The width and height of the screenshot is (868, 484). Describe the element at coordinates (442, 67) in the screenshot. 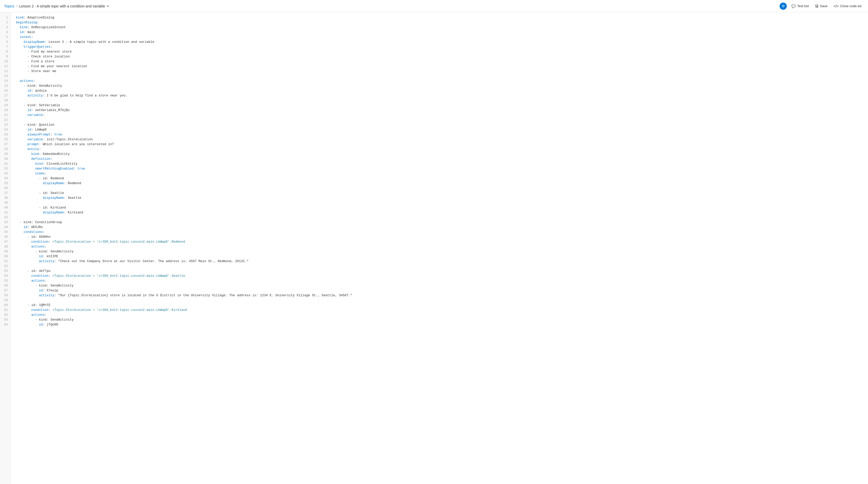

I see `code-line: - Find me your nearest location` at that location.